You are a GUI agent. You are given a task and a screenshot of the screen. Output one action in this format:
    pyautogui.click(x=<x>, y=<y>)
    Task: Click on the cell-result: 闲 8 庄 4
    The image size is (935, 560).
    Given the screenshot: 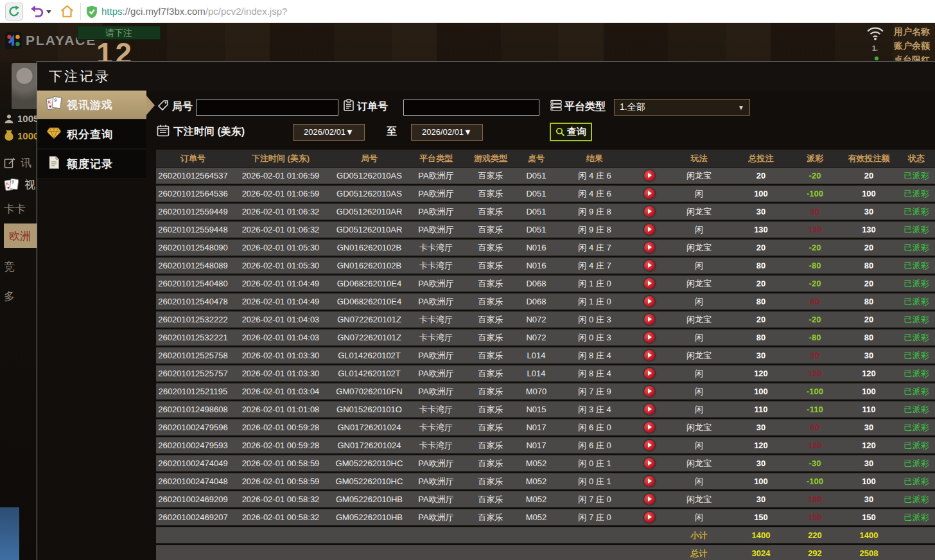 What is the action you would take?
    pyautogui.click(x=595, y=356)
    